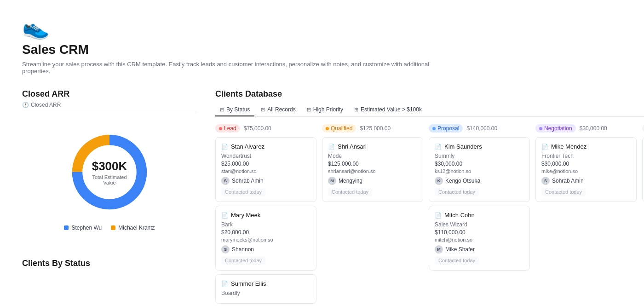  What do you see at coordinates (228, 128) in the screenshot?
I see `status-badge-lead: Lead` at bounding box center [228, 128].